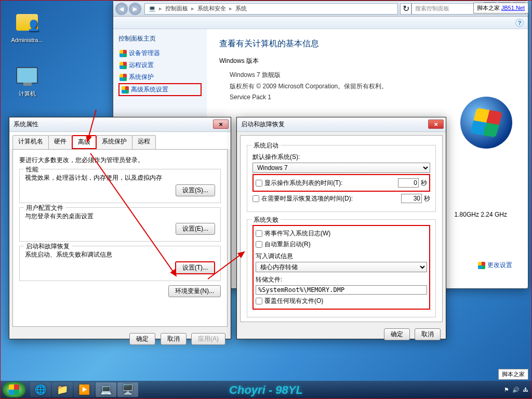  I want to click on dump-file-label: 转储文件:, so click(341, 280).